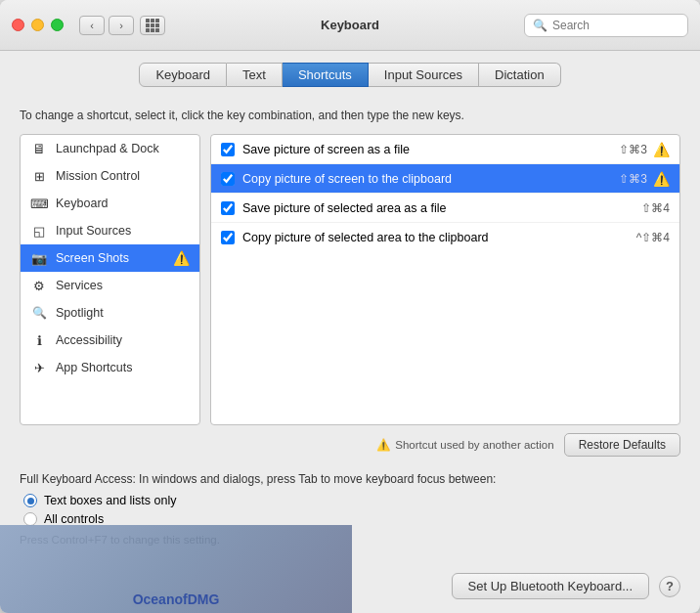 The width and height of the screenshot is (700, 613). I want to click on sidebar-item-screenshots: 📷 Screen Shots ⚠️, so click(109, 258).